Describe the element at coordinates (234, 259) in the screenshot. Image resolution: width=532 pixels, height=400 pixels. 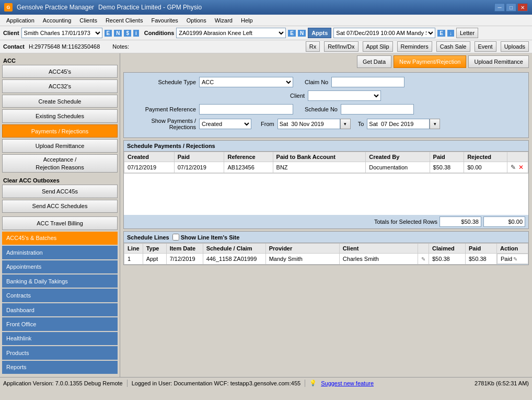
I see `line-schedule-claim: 446_1158 ZA01999` at that location.